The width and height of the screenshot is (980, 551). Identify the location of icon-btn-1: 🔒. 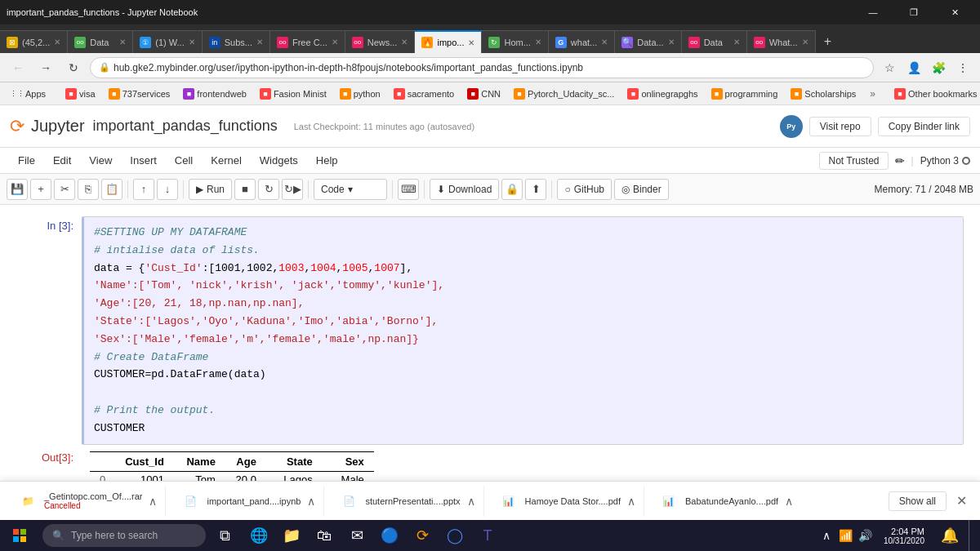
(512, 189).